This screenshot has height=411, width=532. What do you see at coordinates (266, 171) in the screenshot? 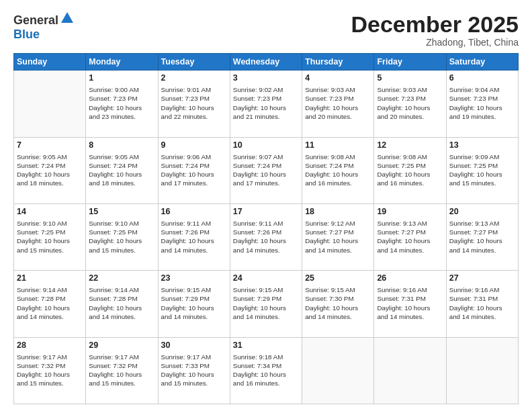
I see `calendar-cell: 10Sunrise: 9:07 AM Sunset: 7:24 PM Dayli…` at bounding box center [266, 171].